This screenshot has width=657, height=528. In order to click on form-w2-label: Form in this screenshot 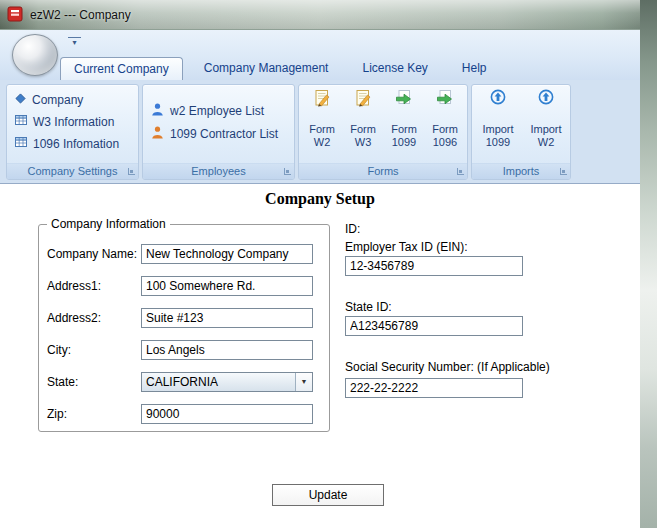, I will do `click(322, 130)`.